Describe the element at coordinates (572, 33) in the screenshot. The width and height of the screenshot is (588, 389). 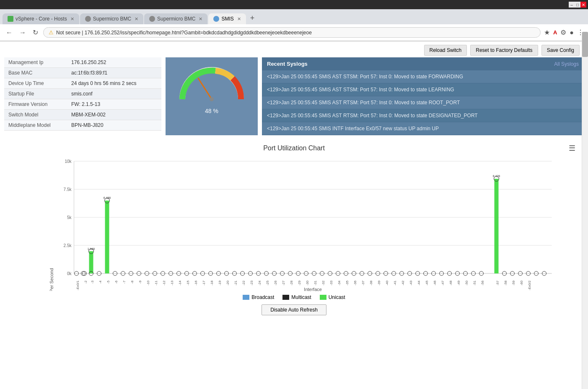
I see `profile-icon: ●` at that location.